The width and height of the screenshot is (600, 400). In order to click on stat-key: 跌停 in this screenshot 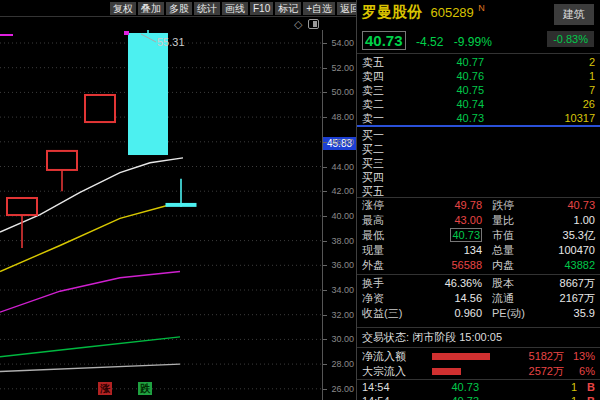, I will do `click(517, 206)`.